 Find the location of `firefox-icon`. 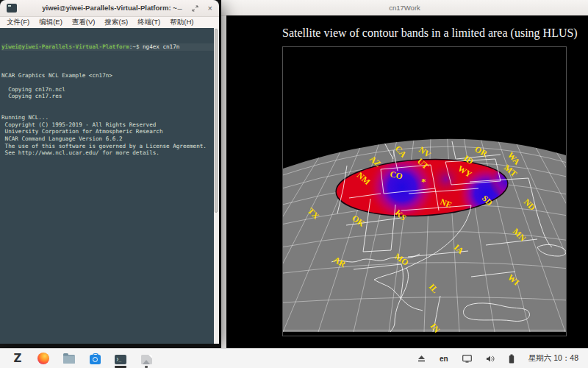

firefox-icon is located at coordinates (43, 358).